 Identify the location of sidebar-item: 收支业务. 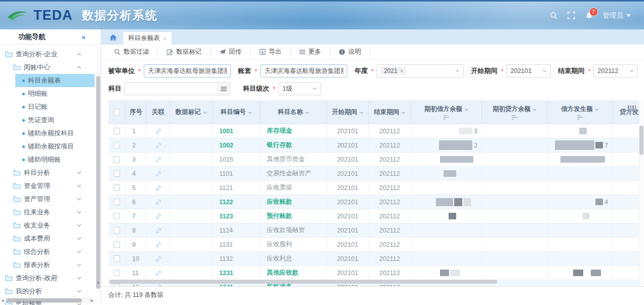
(51, 225).